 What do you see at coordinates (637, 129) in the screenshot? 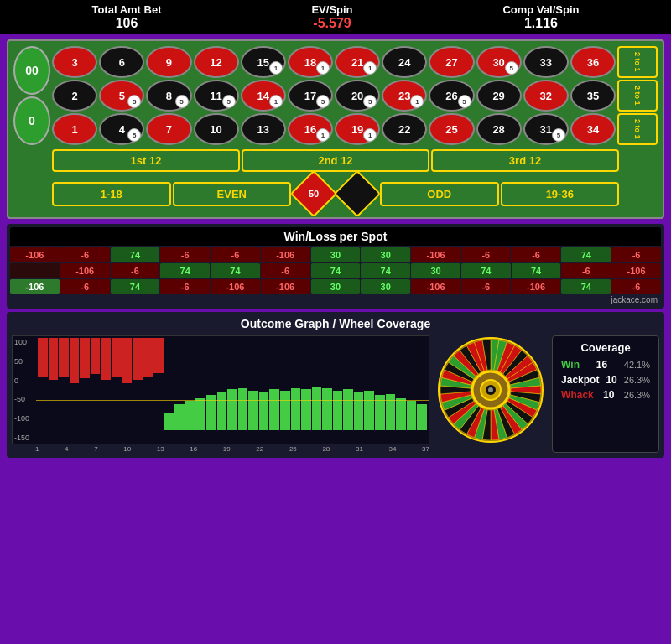
I see `col-bet-3: 2 to 1` at bounding box center [637, 129].